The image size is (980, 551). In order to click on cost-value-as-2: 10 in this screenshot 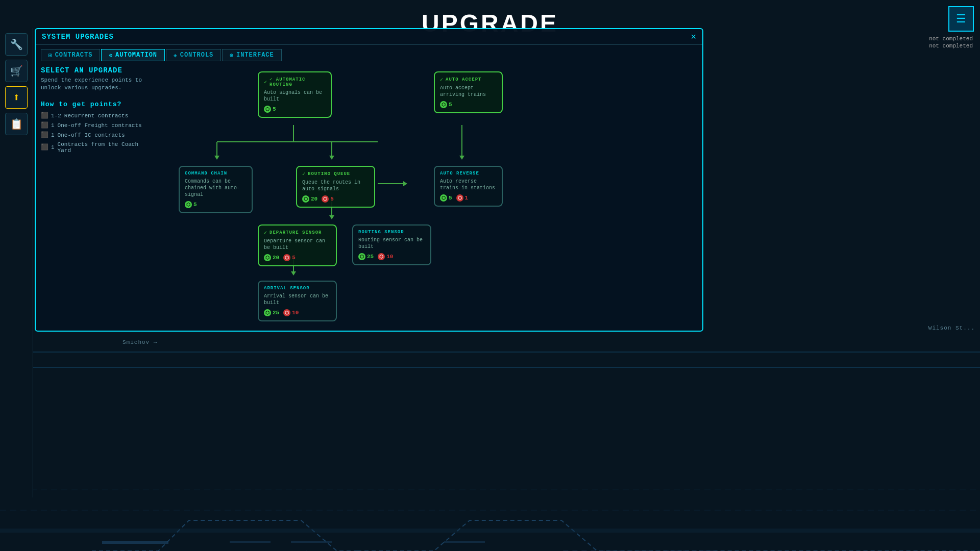, I will do `click(295, 313)`.